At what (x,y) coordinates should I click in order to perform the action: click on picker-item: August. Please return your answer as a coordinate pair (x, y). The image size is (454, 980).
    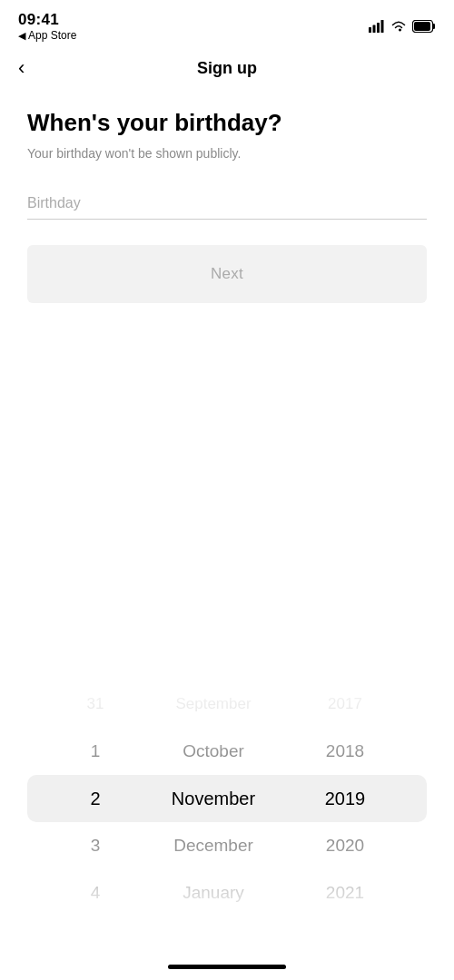
    Looking at the image, I should click on (213, 676).